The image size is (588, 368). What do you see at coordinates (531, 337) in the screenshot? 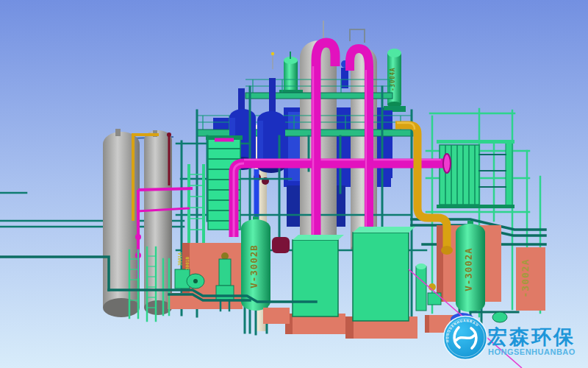
I see `company-name-cn: 宏森环保` at bounding box center [531, 337].